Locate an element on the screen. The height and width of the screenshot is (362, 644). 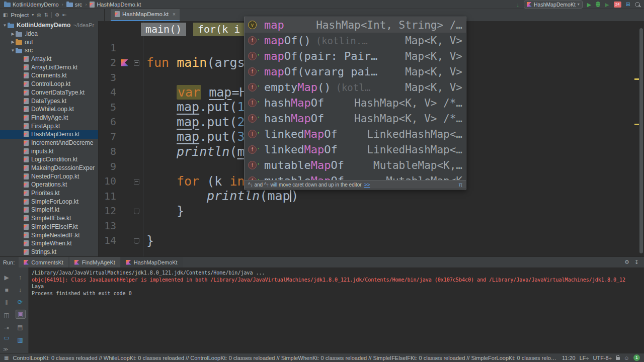
completion-item: fʼmutableMapOfMutableMap<K,… is located at coordinates (355, 165).